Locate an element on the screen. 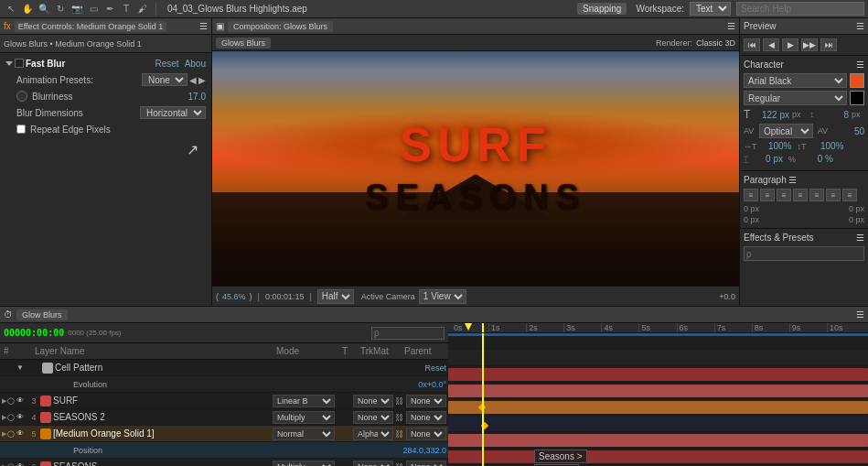  height-value: 100% is located at coordinates (829, 146).